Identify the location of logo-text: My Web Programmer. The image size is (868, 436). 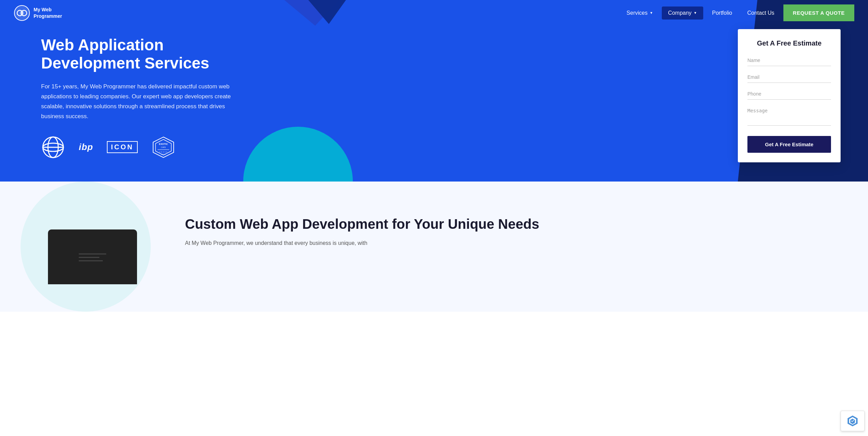
(48, 13).